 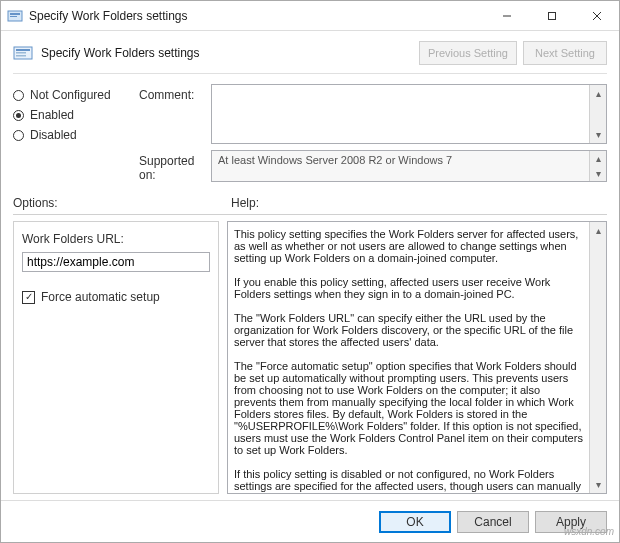 I want to click on checkbox-icon: ✓, so click(x=28, y=298).